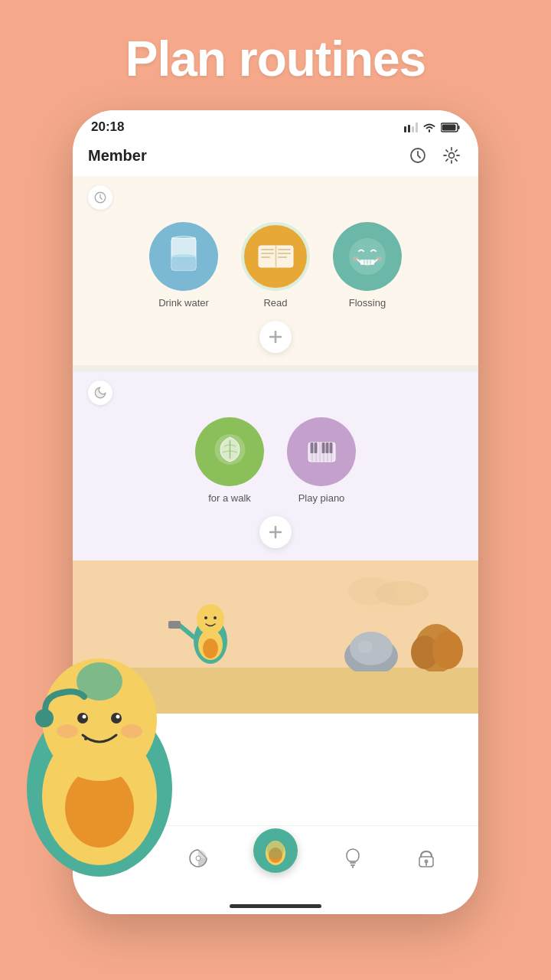 This screenshot has width=551, height=980. I want to click on walk-label: for a walk, so click(230, 498).